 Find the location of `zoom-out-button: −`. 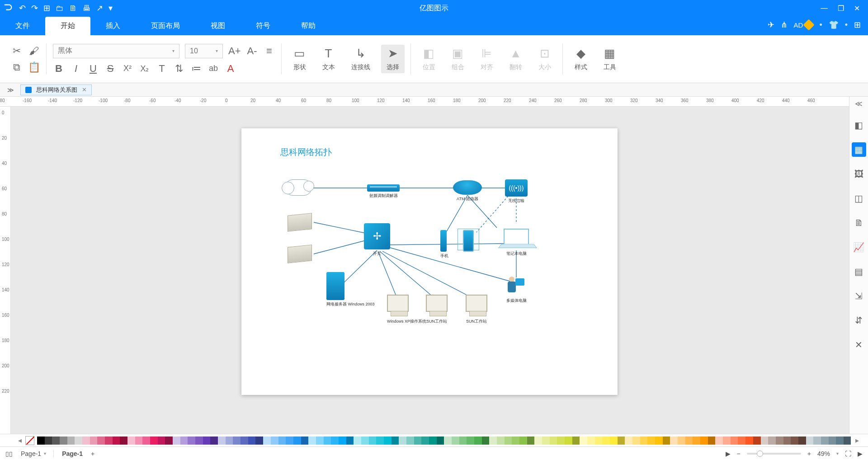

zoom-out-button: − is located at coordinates (739, 454).